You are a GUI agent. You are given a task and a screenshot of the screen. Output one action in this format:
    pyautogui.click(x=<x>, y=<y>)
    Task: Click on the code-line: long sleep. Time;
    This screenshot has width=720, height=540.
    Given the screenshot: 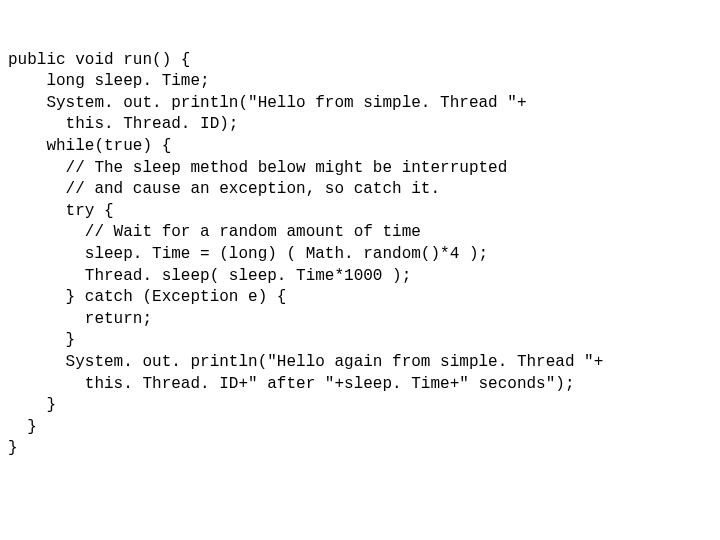 What is the action you would take?
    pyautogui.click(x=109, y=81)
    